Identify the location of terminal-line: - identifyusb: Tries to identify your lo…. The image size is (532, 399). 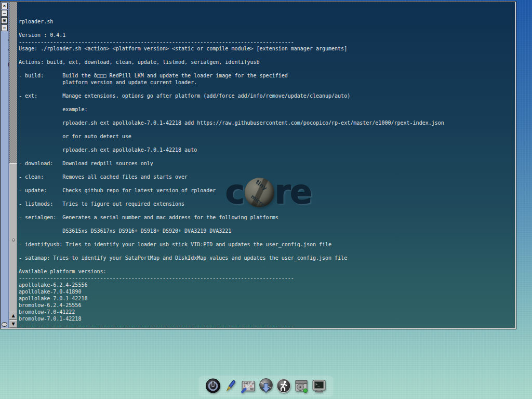
(267, 244).